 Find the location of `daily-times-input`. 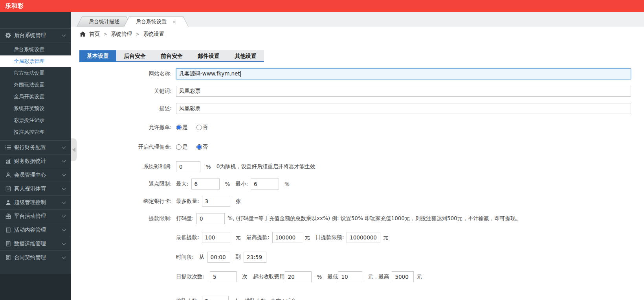

daily-times-input is located at coordinates (223, 277).